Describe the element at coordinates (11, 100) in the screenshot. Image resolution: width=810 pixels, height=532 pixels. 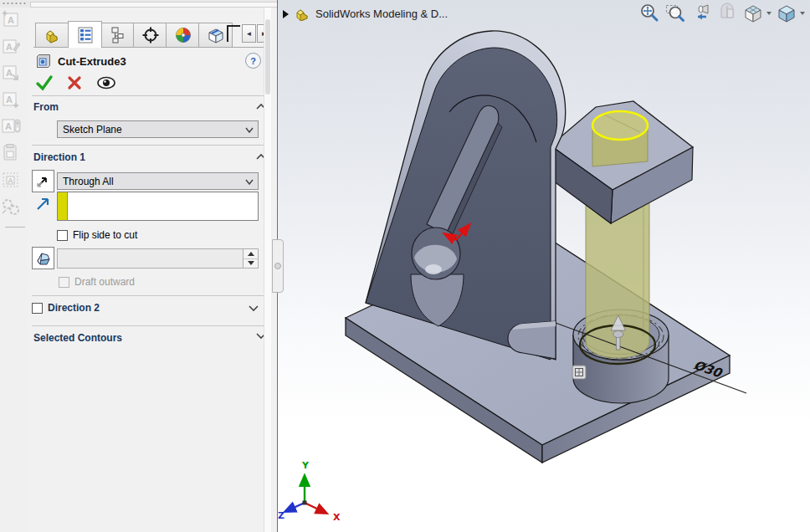
I see `annotation-add-icon: A` at that location.